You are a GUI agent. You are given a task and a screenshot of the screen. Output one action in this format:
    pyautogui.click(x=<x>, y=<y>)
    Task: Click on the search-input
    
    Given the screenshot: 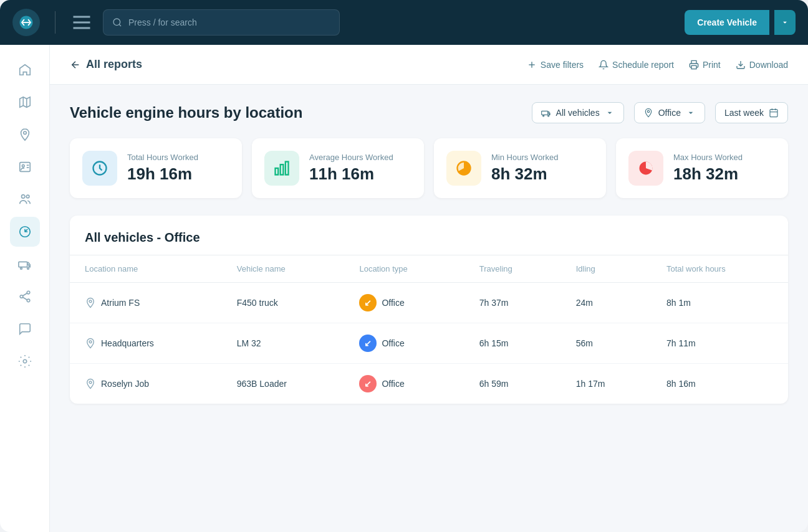 What is the action you would take?
    pyautogui.click(x=229, y=22)
    